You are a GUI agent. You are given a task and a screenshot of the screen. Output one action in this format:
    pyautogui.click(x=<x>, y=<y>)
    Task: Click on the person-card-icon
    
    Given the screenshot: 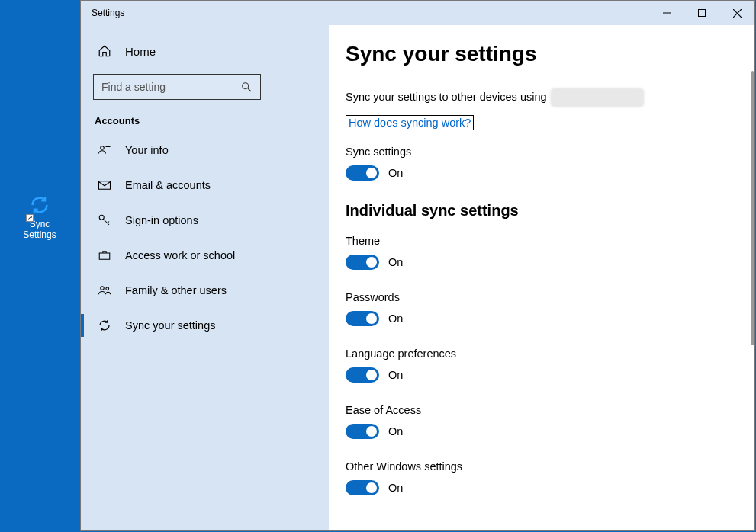 What is the action you would take?
    pyautogui.click(x=105, y=150)
    